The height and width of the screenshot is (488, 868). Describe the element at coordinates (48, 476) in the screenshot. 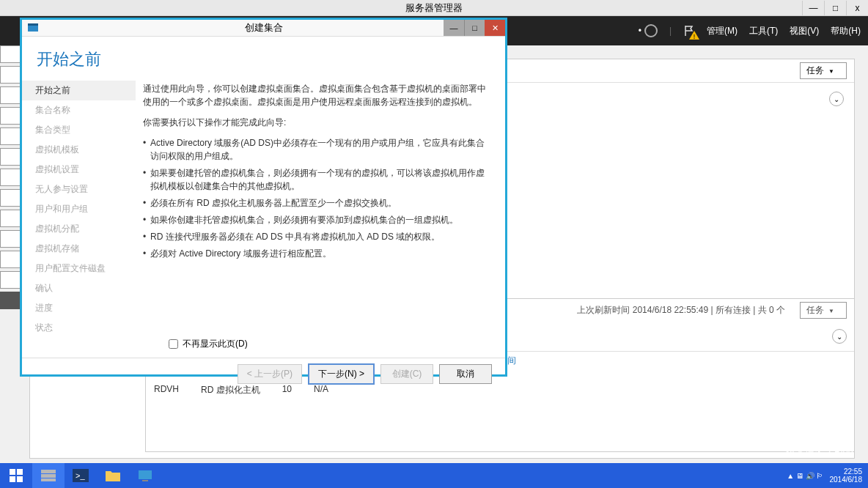

I see `server-manager-taskbar-button` at that location.